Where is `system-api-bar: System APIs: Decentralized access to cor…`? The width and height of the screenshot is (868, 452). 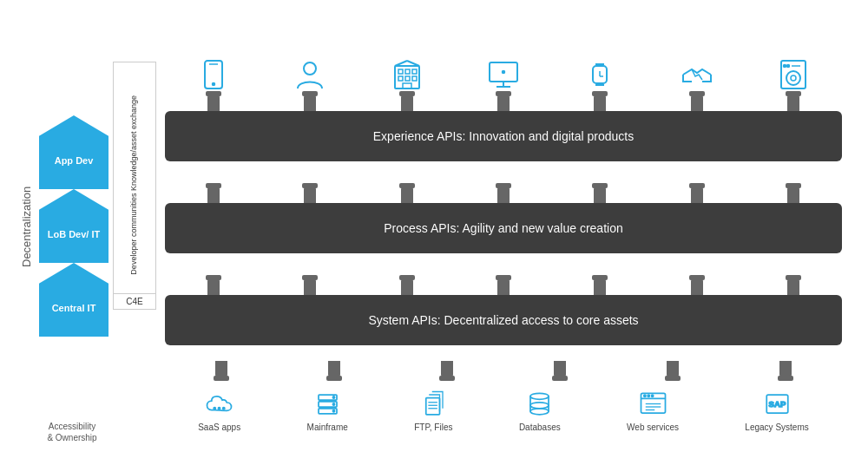
system-api-bar: System APIs: Decentralized access to cor… is located at coordinates (503, 320).